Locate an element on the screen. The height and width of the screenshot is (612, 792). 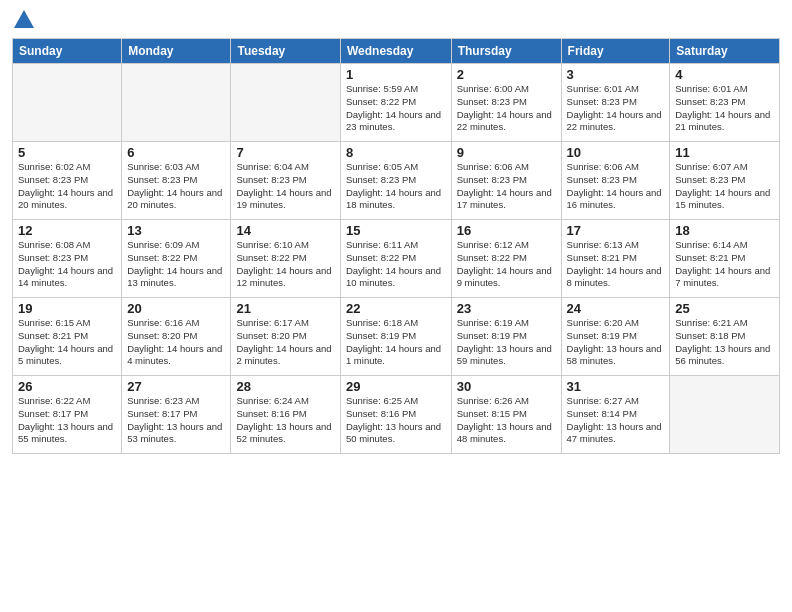
calendar-cell: 7Sunrise: 6:04 AMSunset: 8:23 PMDaylight… is located at coordinates (286, 181).